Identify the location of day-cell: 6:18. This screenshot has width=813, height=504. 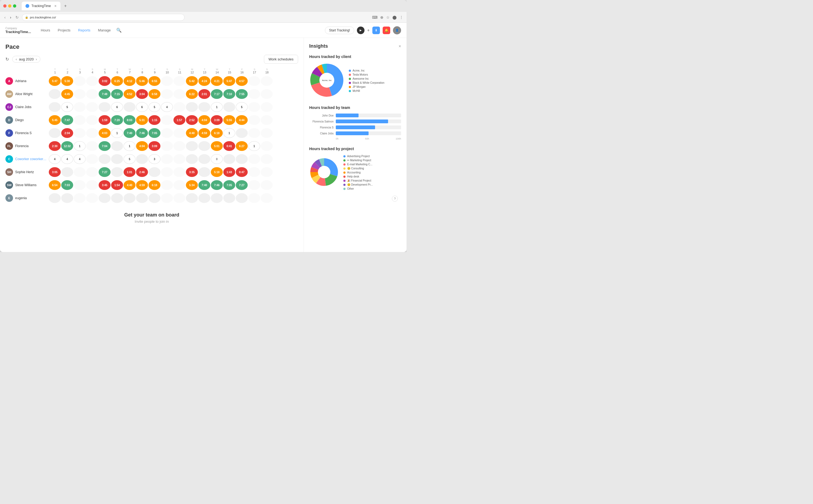
(155, 185).